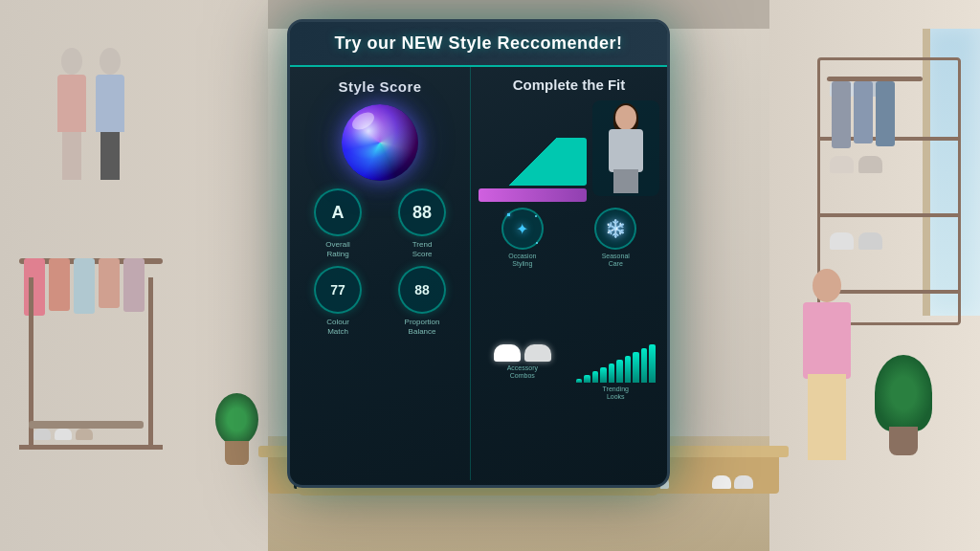 Image resolution: width=980 pixels, height=551 pixels. What do you see at coordinates (523, 353) in the screenshot?
I see `shoe-display-small` at bounding box center [523, 353].